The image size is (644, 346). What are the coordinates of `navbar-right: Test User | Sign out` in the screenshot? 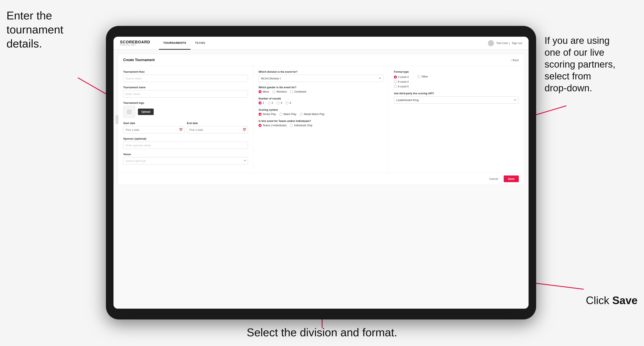 It's located at (505, 43).